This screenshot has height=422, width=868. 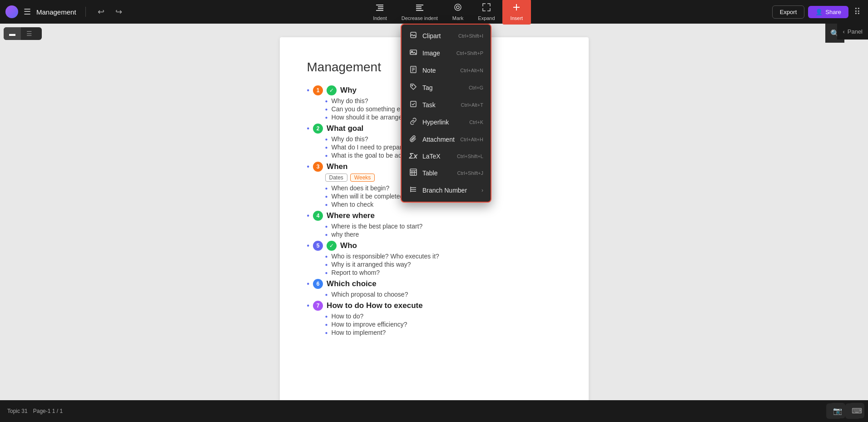 What do you see at coordinates (372, 264) in the screenshot?
I see `sub-text-5-2: Why is it arranged this way?` at bounding box center [372, 264].